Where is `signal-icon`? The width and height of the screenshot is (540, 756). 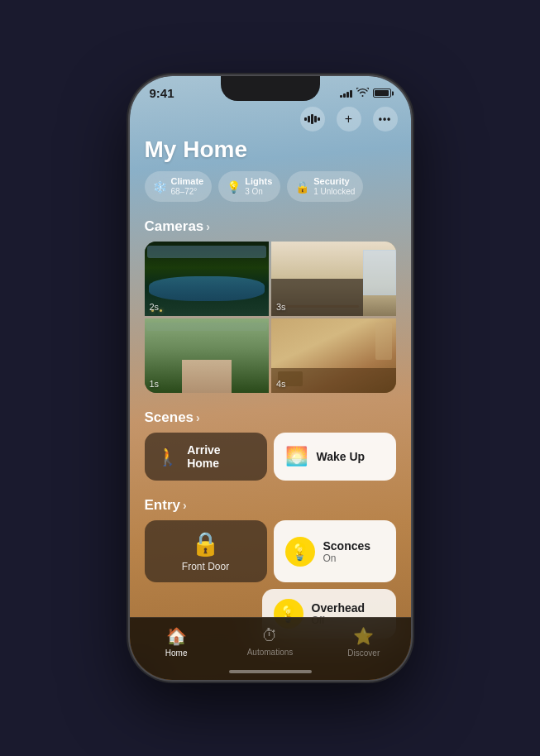
signal-icon is located at coordinates (346, 93).